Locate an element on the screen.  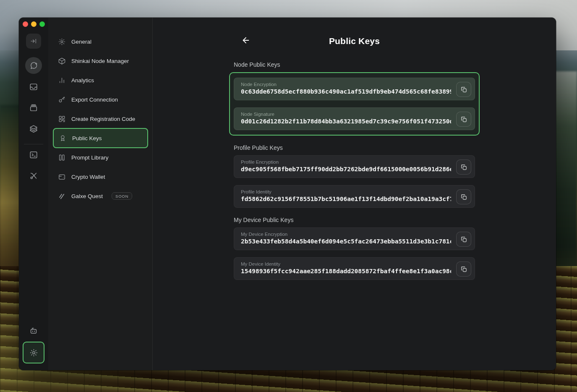
field-label: Node Encryption is located at coordinates (346, 84).